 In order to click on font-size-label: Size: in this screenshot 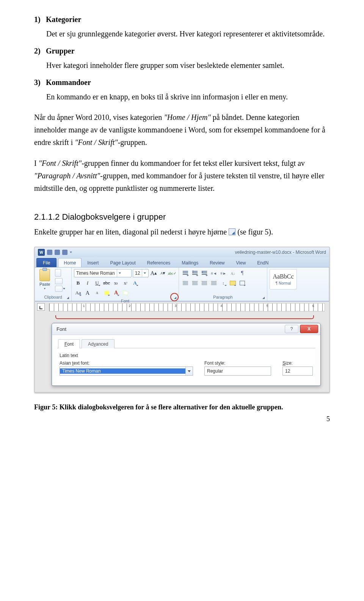, I will do `click(298, 363)`.